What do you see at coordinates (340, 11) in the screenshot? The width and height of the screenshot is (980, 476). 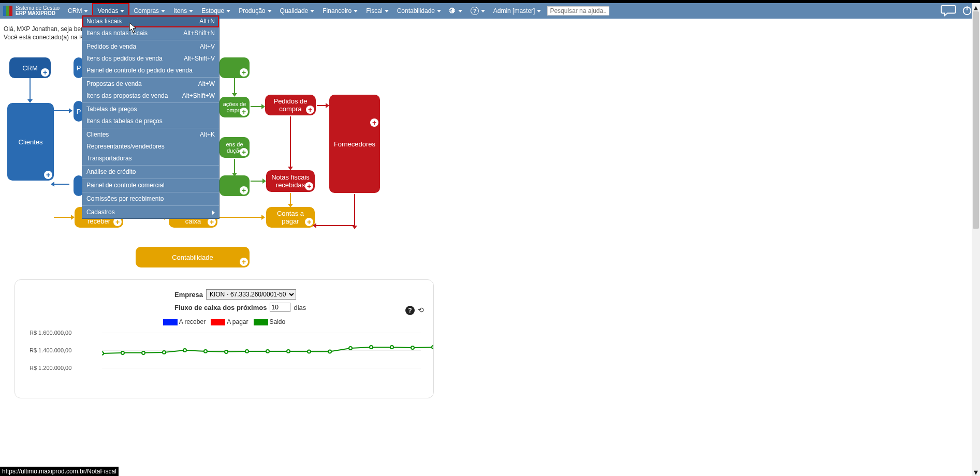 I see `menu-financeiro: Financeiro` at bounding box center [340, 11].